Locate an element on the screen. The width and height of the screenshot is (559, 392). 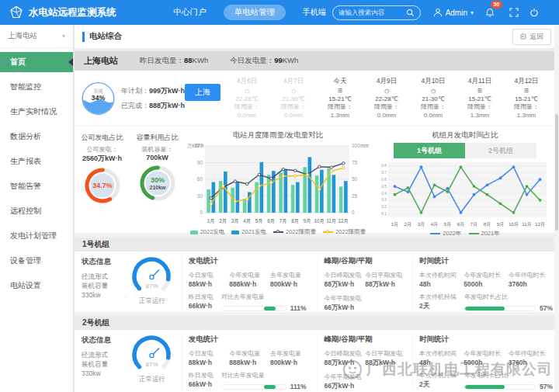
sidebar-item: 电站设置 is located at coordinates (36, 286).